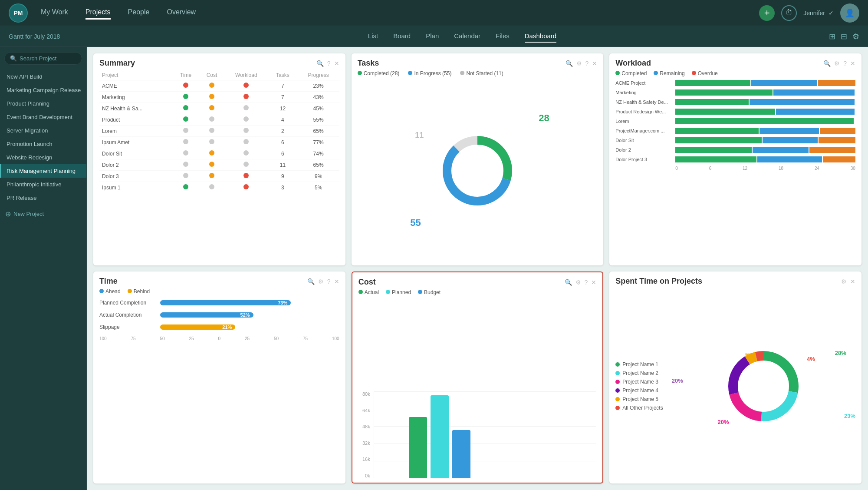  I want to click on pct-5: 5%, so click(749, 354).